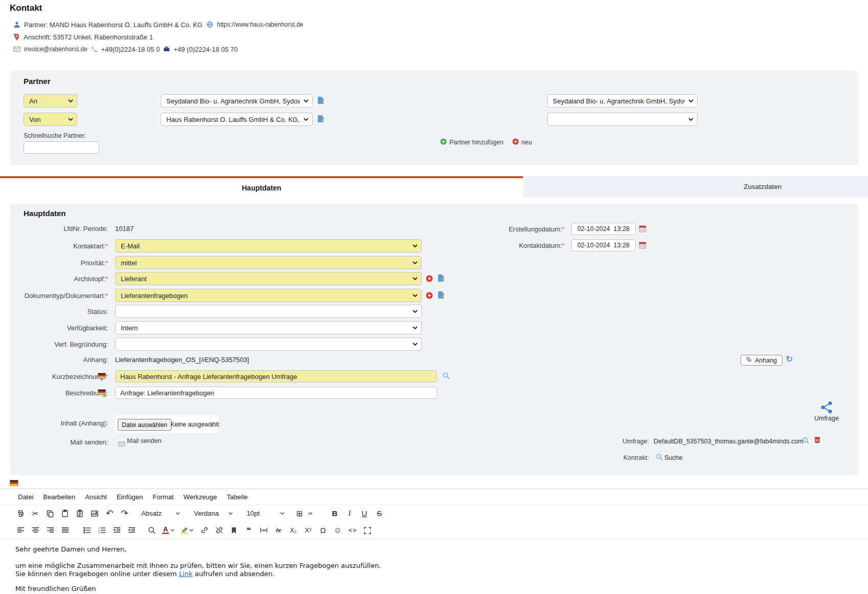  I want to click on refresh-icon: ↻, so click(789, 359).